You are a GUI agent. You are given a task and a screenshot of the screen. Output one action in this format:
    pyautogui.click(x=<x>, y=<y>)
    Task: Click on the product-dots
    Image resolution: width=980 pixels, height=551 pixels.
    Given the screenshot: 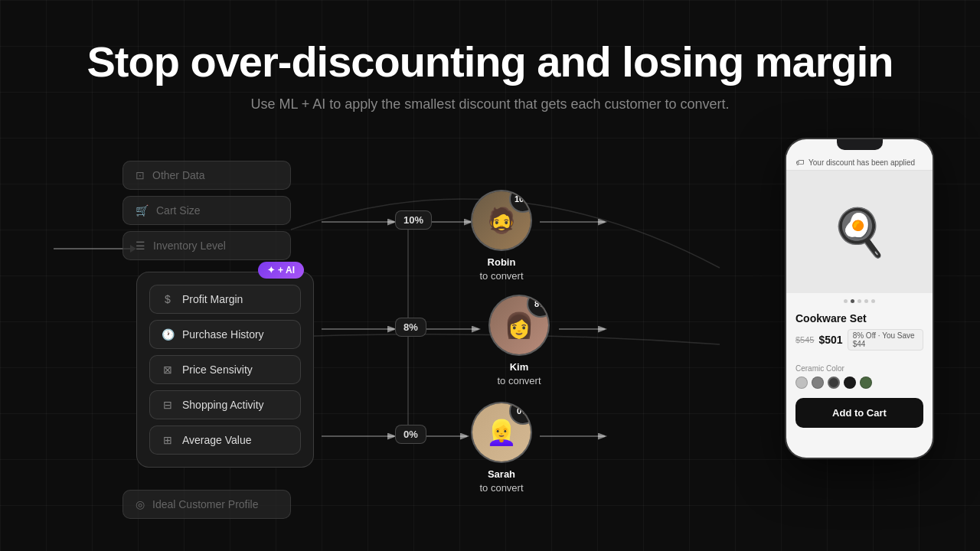 What is the action you would take?
    pyautogui.click(x=859, y=300)
    